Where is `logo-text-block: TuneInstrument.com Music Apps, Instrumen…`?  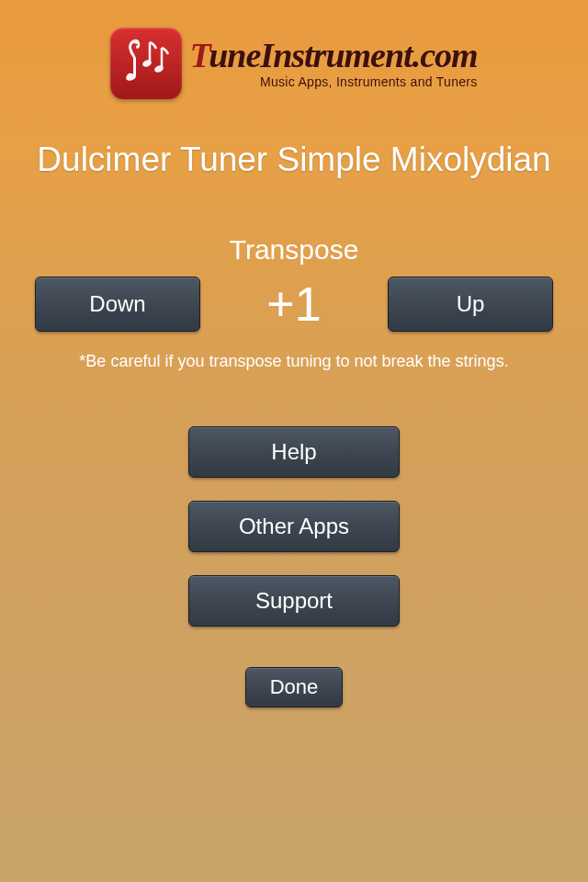
logo-text-block: TuneInstrument.com Music Apps, Instrumen… is located at coordinates (333, 63).